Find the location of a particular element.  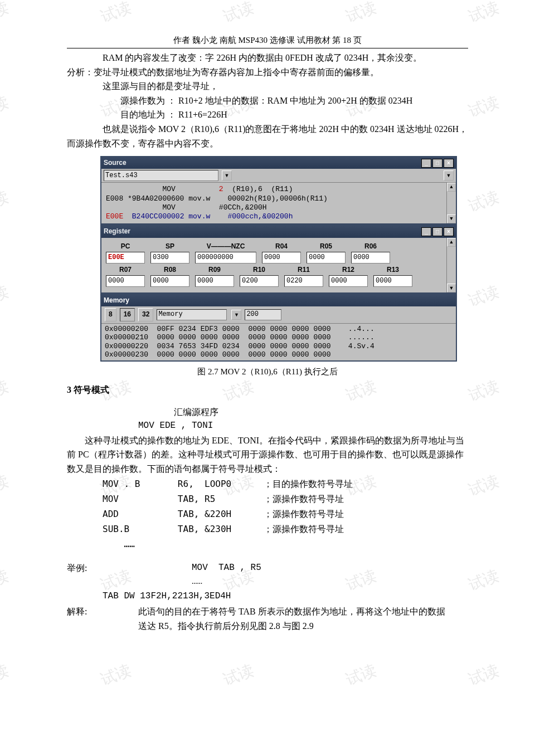

register-r12: R120000 is located at coordinates (348, 276).